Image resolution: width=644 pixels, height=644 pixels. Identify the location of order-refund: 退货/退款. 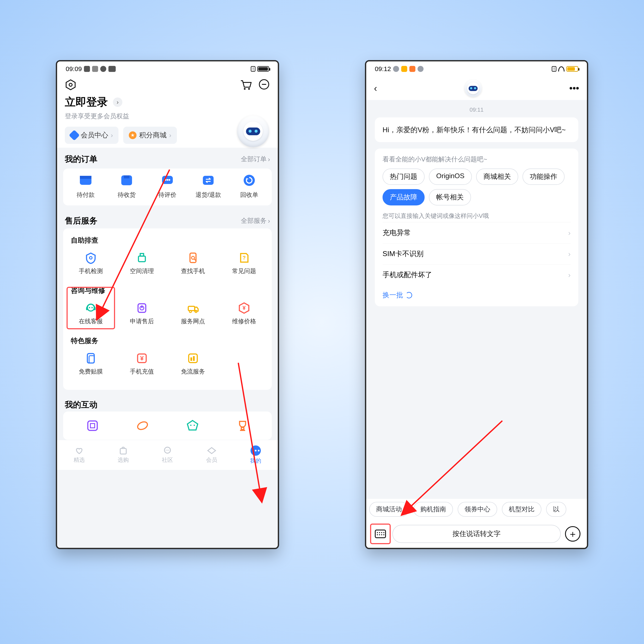
(208, 186).